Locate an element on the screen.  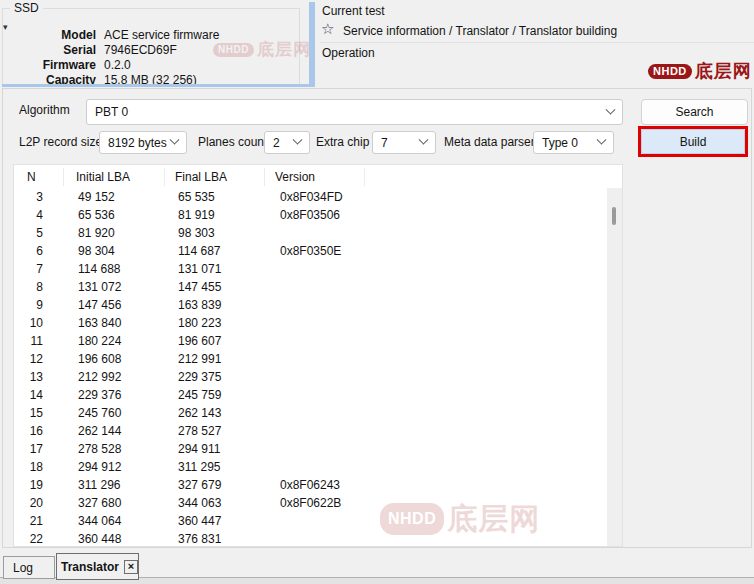
table-header: N Initial LBA Final LBA Version is located at coordinates (318, 176).